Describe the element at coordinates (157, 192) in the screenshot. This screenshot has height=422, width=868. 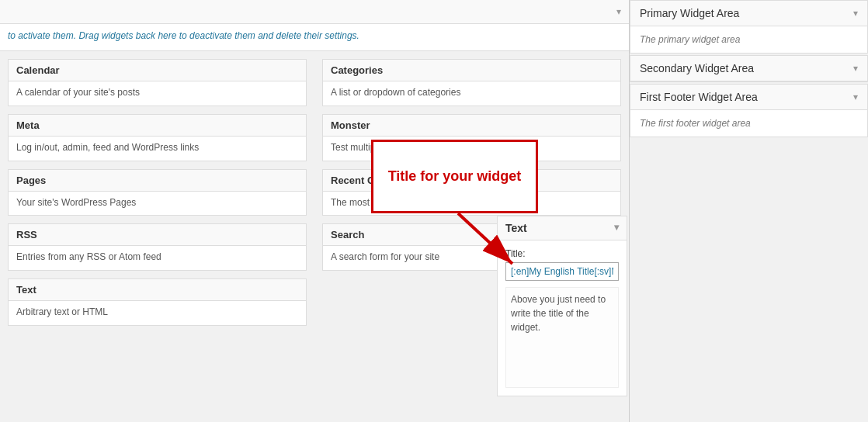
I see `widget-pages: Pages Your site's WordPress Pages` at that location.